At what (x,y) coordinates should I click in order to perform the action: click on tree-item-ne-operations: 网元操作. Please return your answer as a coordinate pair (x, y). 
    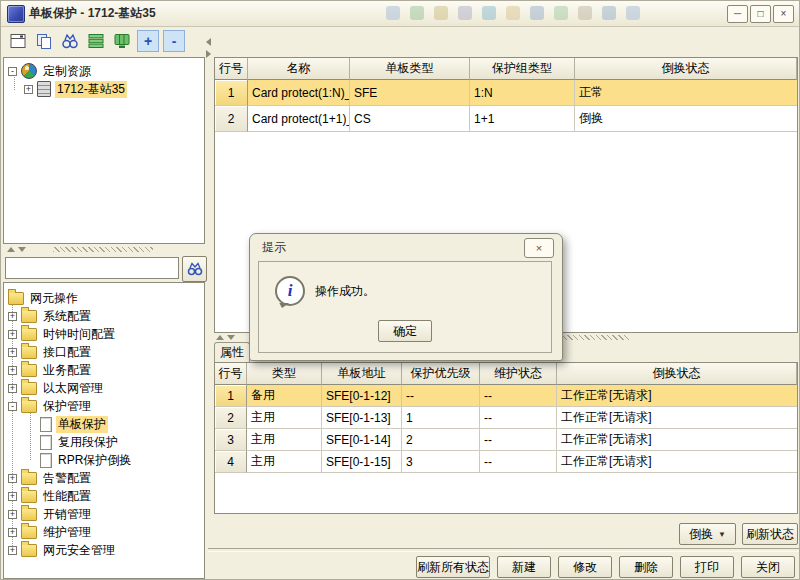
    Looking at the image, I should click on (105, 298).